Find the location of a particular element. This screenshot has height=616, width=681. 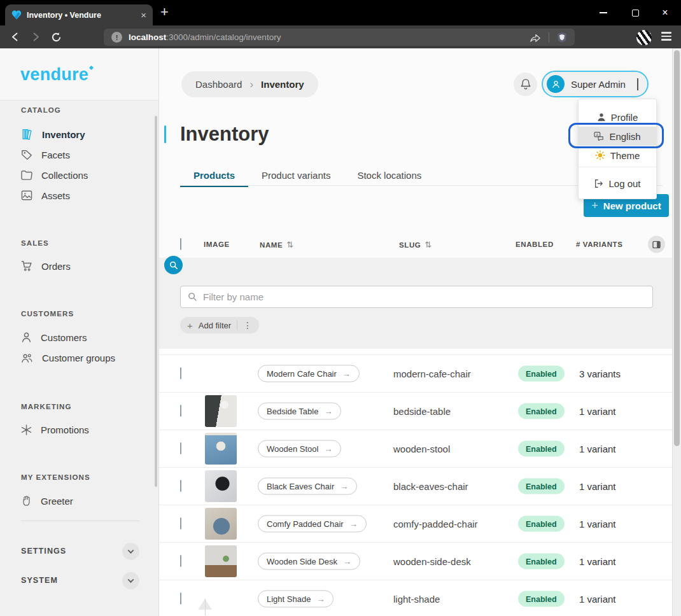

product-slug: modern-cafe-chair is located at coordinates (432, 374).